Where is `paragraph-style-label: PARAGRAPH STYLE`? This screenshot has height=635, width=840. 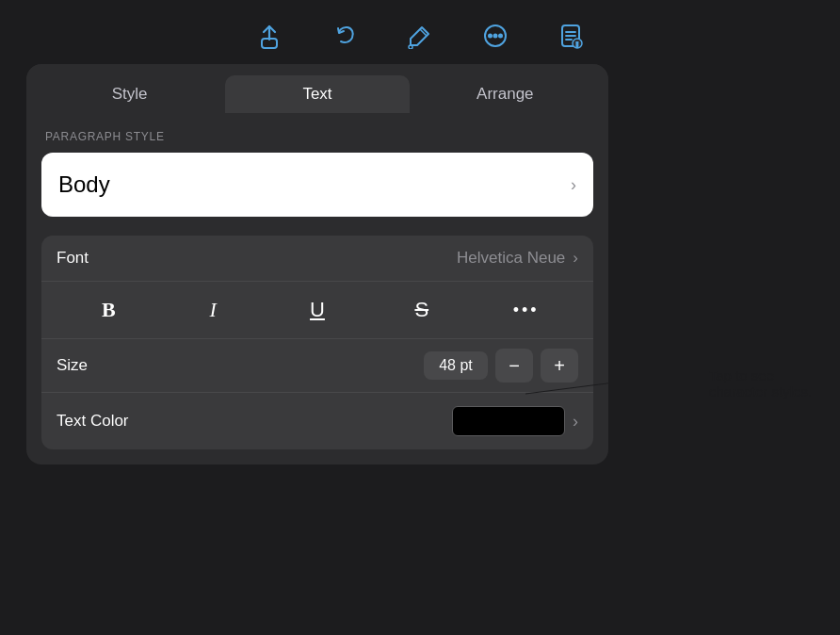 paragraph-style-label: PARAGRAPH STYLE is located at coordinates (319, 137).